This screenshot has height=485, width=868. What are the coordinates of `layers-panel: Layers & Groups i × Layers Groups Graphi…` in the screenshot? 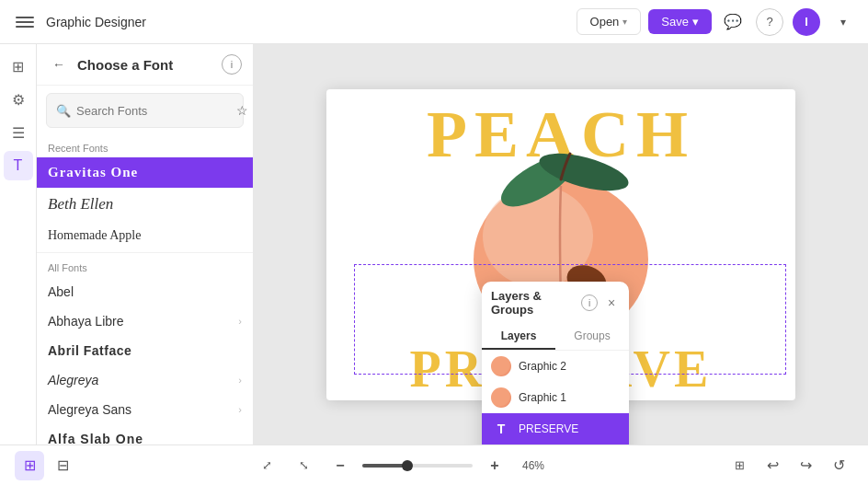 It's located at (555, 363).